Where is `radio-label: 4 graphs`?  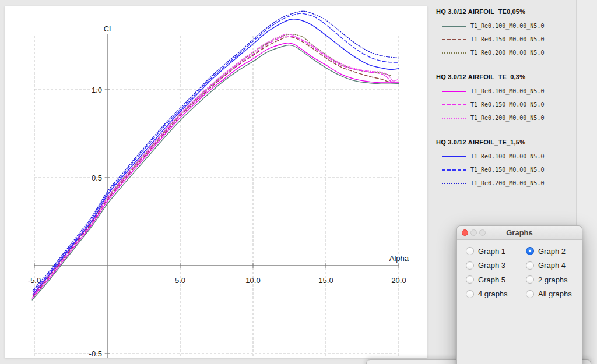 radio-label: 4 graphs is located at coordinates (493, 294).